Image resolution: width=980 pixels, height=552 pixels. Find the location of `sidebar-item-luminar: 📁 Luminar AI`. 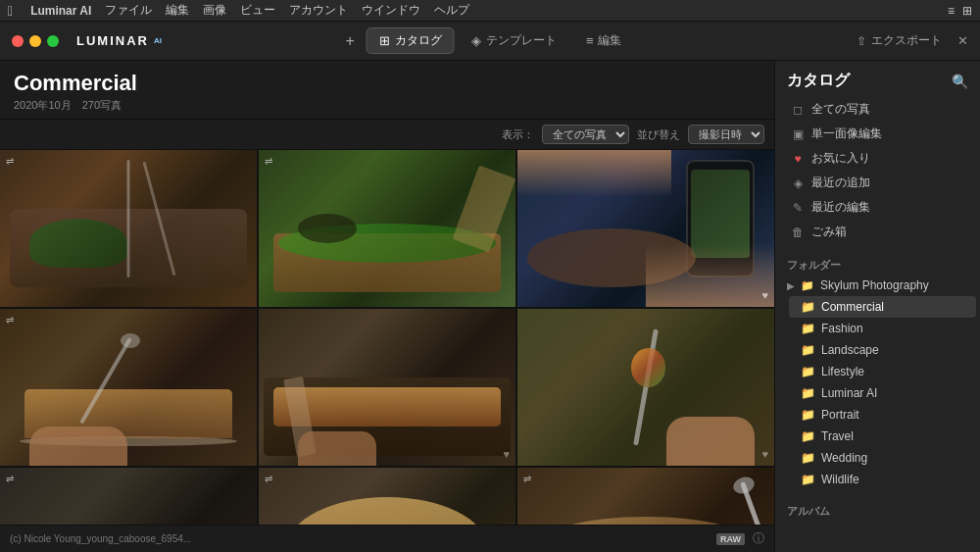

sidebar-item-luminar: 📁 Luminar AI is located at coordinates (882, 393).